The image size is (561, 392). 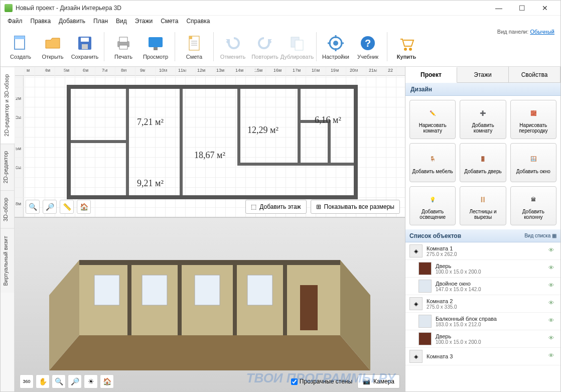 What do you see at coordinates (107, 381) in the screenshot?
I see `home-3d-icon: 🏠` at bounding box center [107, 381].